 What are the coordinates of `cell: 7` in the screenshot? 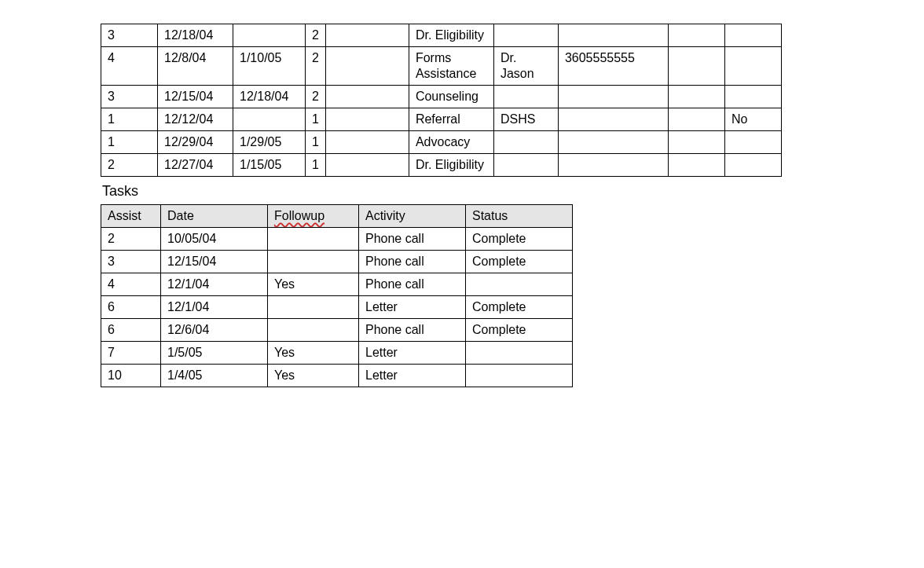 It's located at (131, 354).